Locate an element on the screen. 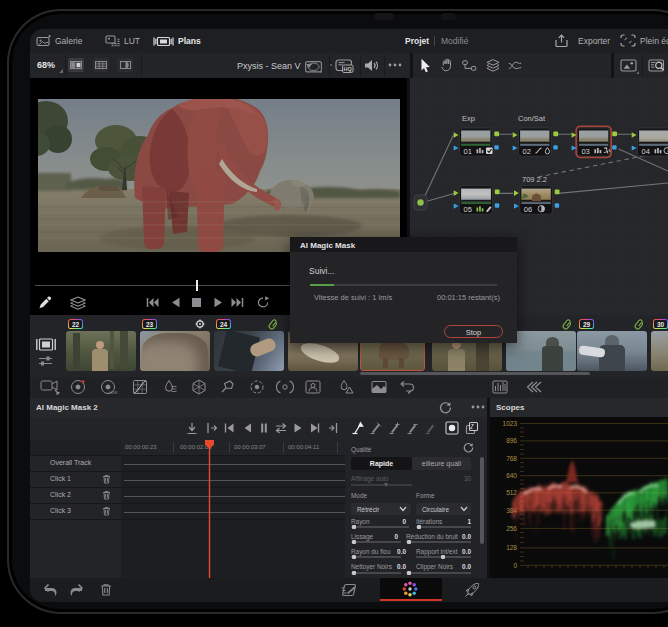 The width and height of the screenshot is (668, 627). svg-text: 03 is located at coordinates (585, 152).